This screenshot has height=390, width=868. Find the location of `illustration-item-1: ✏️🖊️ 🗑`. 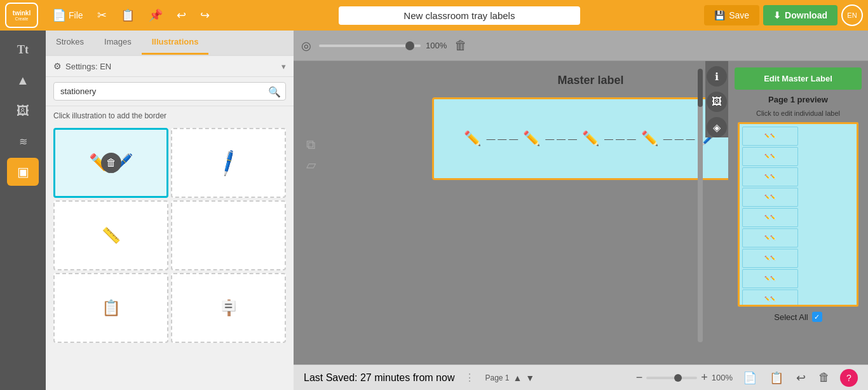

illustration-item-1: ✏️🖊️ 🗑 is located at coordinates (111, 163).